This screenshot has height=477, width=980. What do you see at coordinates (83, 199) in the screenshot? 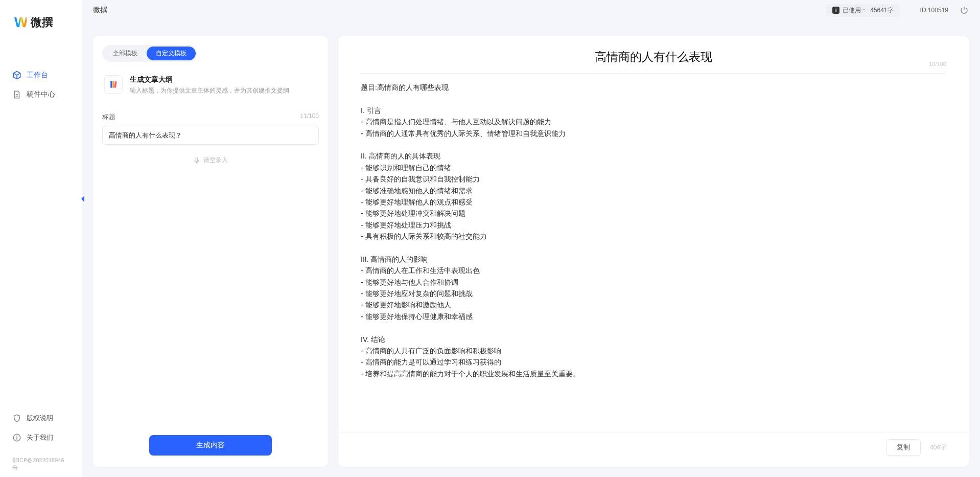
I see `sidebar-collapse-button` at bounding box center [83, 199].